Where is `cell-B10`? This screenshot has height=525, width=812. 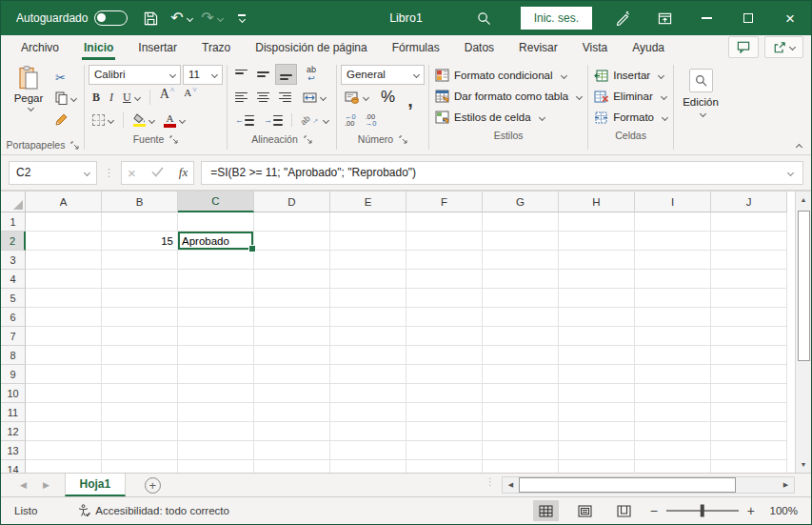 cell-B10 is located at coordinates (140, 394).